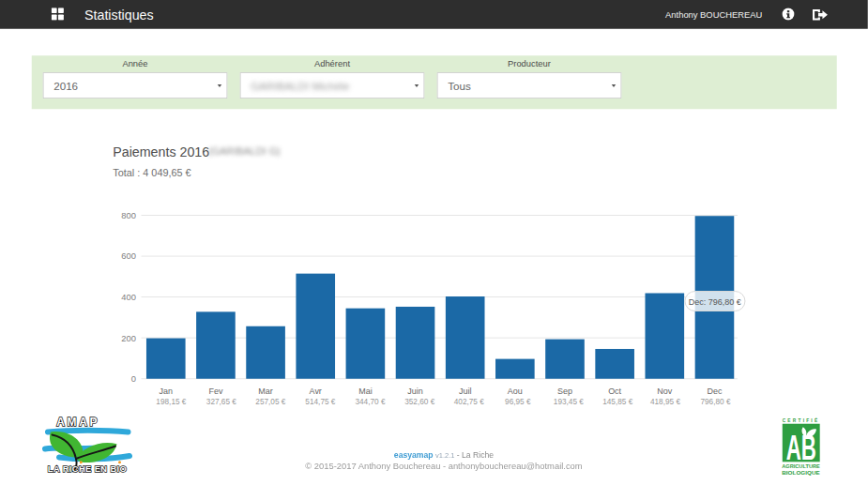 The image size is (868, 485). I want to click on svg-text: 344,70 €, so click(370, 402).